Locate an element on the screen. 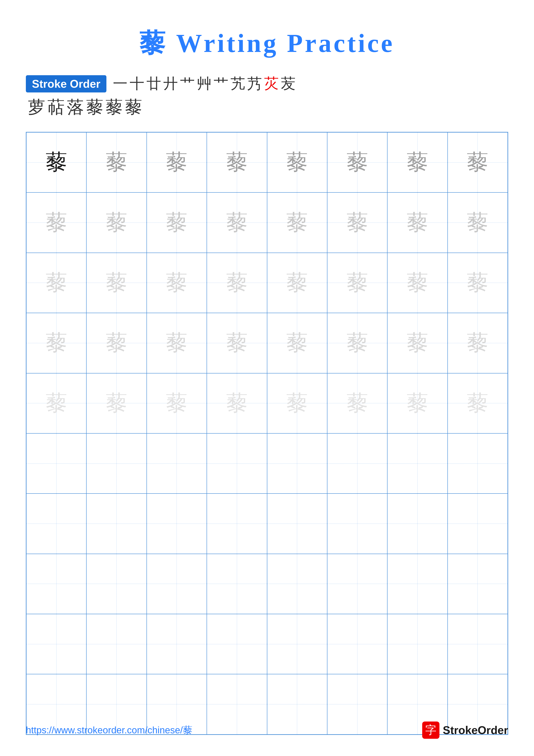  grid-cell-5-5: 藜 is located at coordinates (297, 403).